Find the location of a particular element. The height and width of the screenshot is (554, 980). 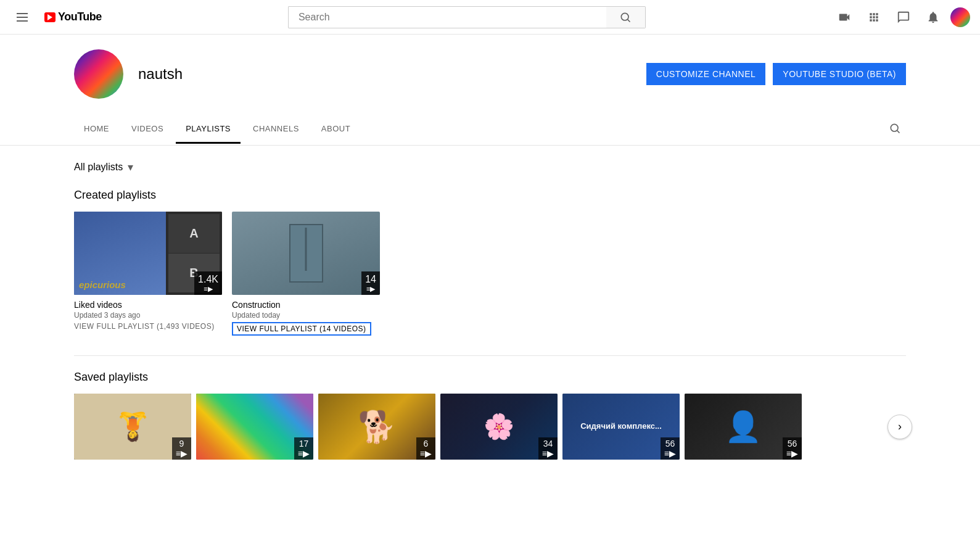

apps-icon is located at coordinates (874, 17).